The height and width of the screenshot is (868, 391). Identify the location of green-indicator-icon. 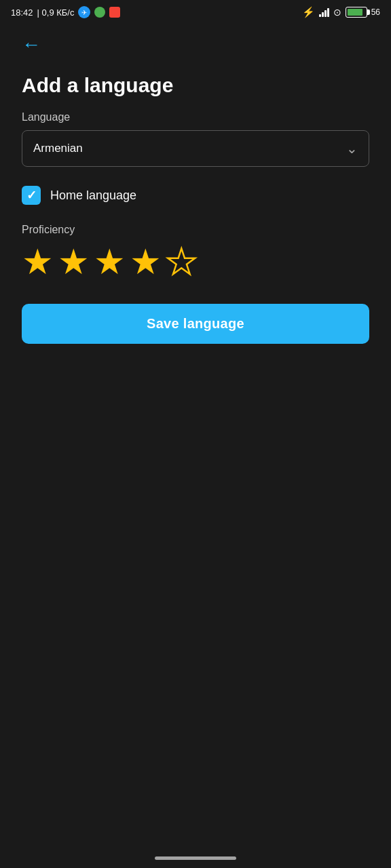
(100, 12).